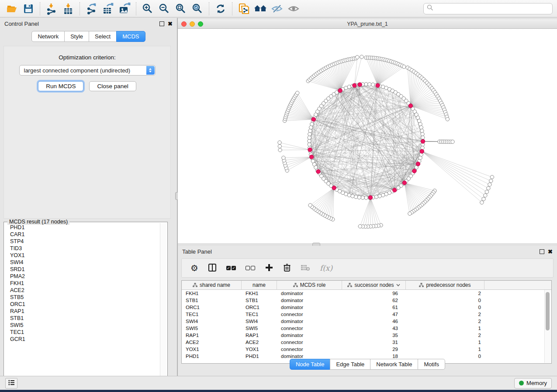 The width and height of the screenshot is (557, 392). Describe the element at coordinates (82, 241) in the screenshot. I see `mcds-result-item: STP4` at that location.